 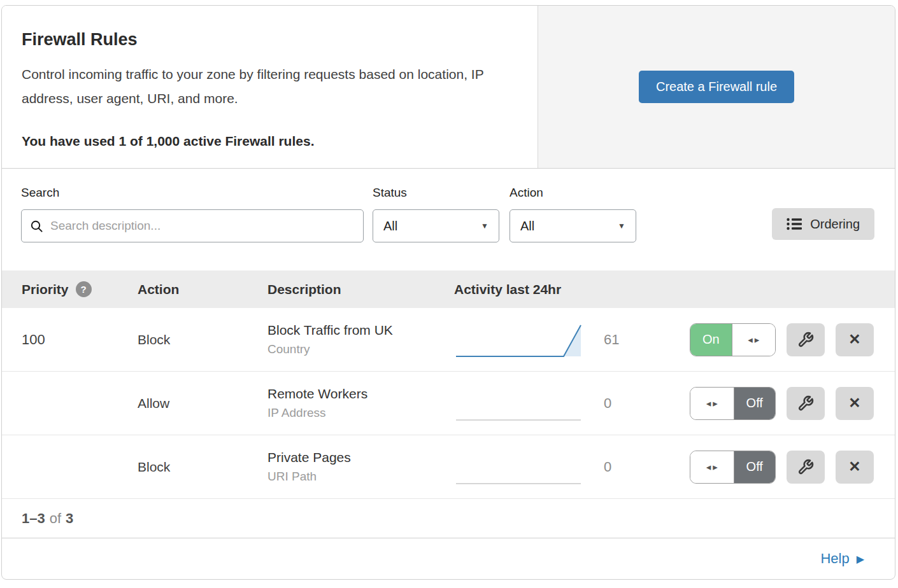 I want to click on help-arrow-icon: ▶, so click(x=860, y=559).